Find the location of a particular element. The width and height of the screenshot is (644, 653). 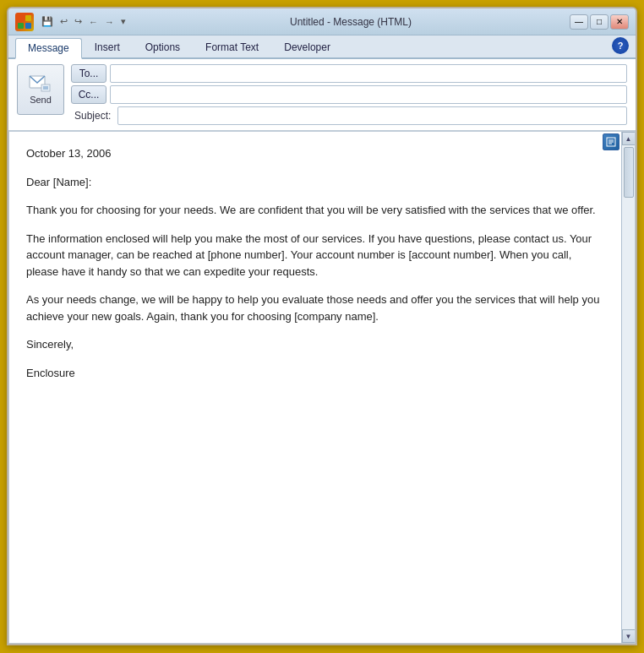

email-footer: Enclosure is located at coordinates (315, 373).